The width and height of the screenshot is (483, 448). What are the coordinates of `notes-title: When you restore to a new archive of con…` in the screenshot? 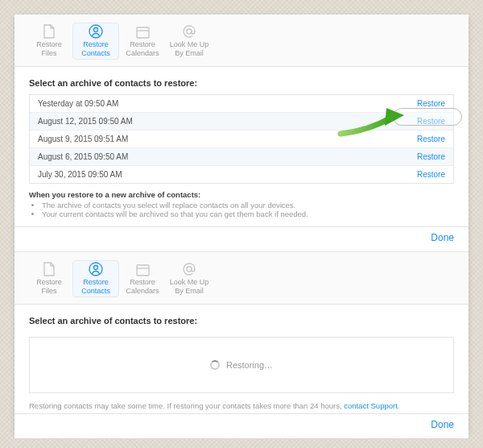 It's located at (242, 195).